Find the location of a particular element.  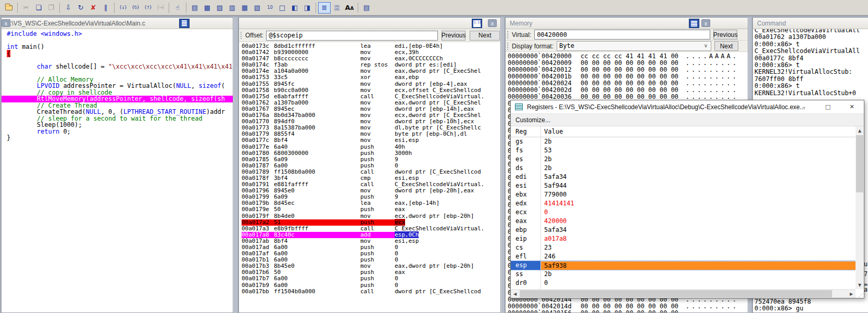

font-icon: AA is located at coordinates (349, 8).